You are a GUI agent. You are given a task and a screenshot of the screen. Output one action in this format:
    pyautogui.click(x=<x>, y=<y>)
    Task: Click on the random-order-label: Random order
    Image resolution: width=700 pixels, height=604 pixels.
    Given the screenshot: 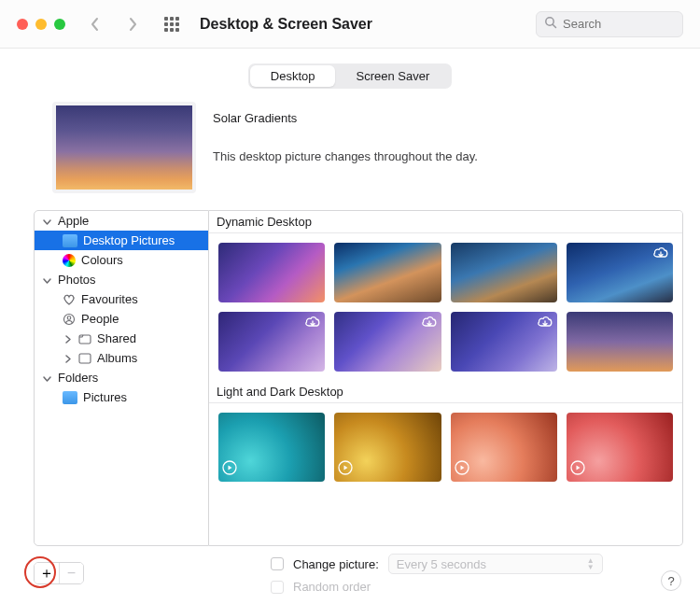 What is the action you would take?
    pyautogui.click(x=332, y=586)
    